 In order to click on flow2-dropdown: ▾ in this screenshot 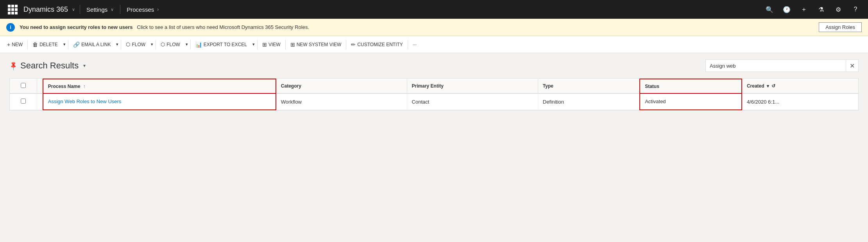, I will do `click(187, 45)`.